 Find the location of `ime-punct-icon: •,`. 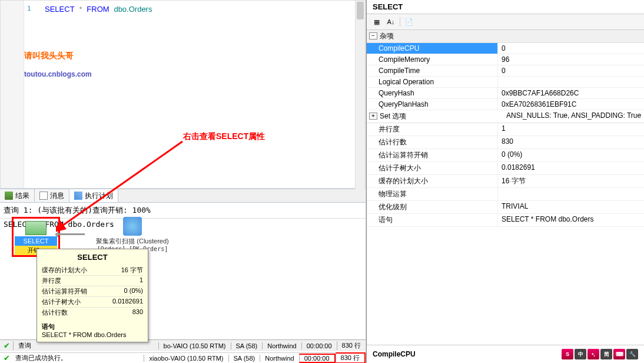

ime-punct-icon: •, is located at coordinates (593, 354).